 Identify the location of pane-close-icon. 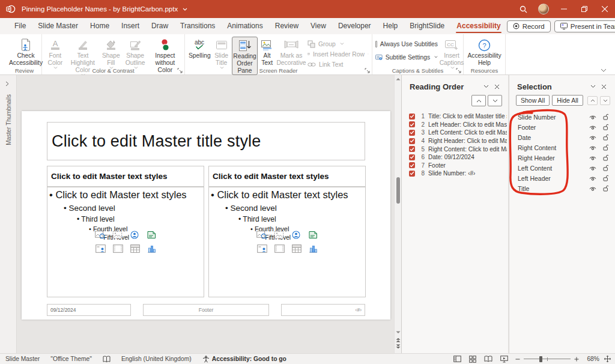
(497, 86).